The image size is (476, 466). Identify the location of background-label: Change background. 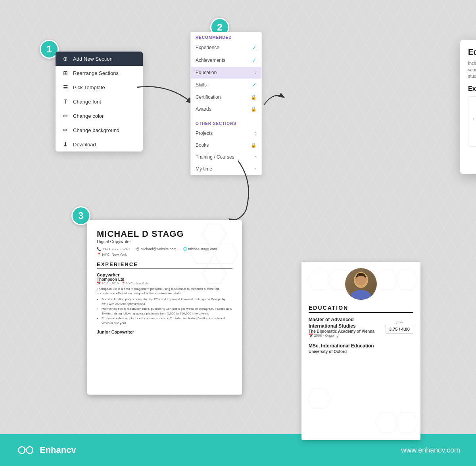
(96, 130).